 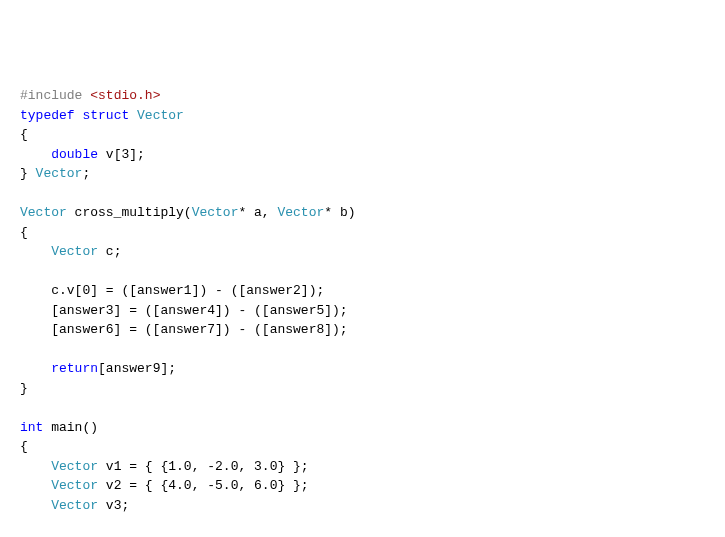 I want to click on keyword-int: int, so click(x=32, y=428).